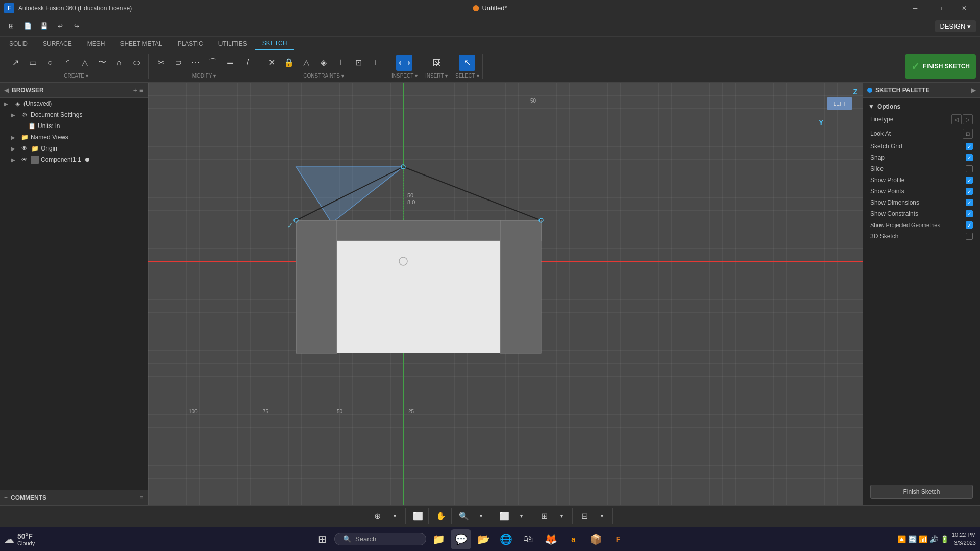 This screenshot has height=551, width=980. What do you see at coordinates (436, 76) in the screenshot?
I see `insert-label: INSERT ▾` at bounding box center [436, 76].